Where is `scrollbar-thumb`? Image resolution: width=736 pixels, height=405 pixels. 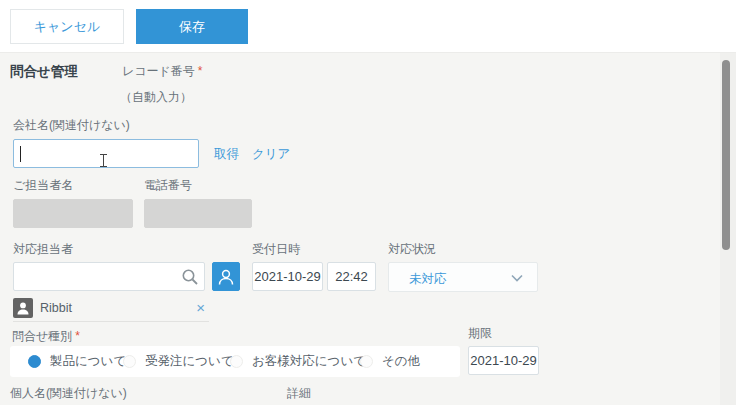
scrollbar-thumb is located at coordinates (726, 155).